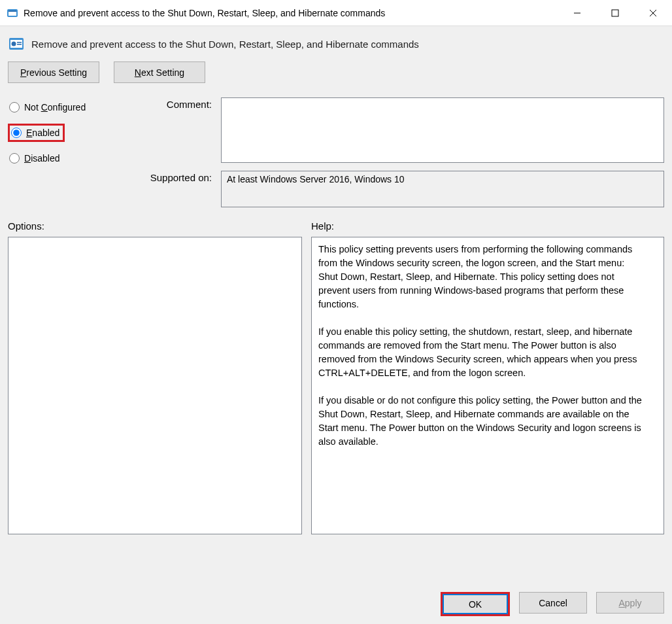 The height and width of the screenshot is (624, 672). Describe the element at coordinates (291, 13) in the screenshot. I see `window-title: Remove and prevent access to the Shut Do…` at that location.